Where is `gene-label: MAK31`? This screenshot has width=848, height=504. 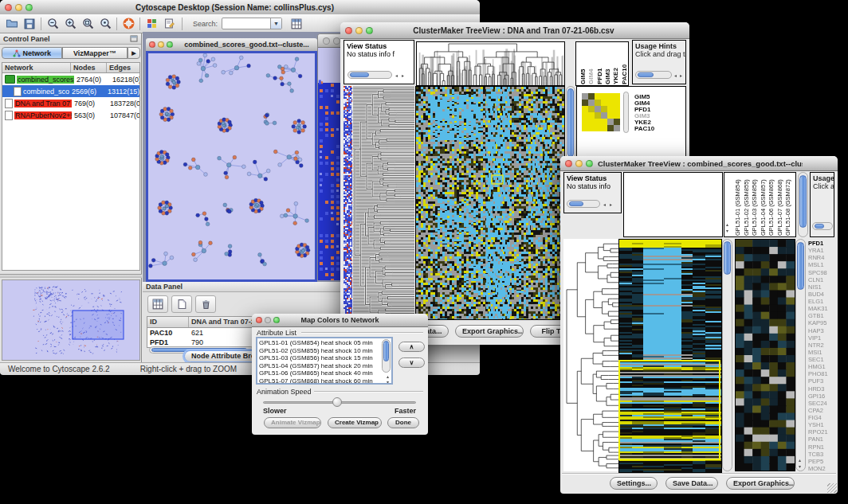 gene-label: MAK31 is located at coordinates (822, 309).